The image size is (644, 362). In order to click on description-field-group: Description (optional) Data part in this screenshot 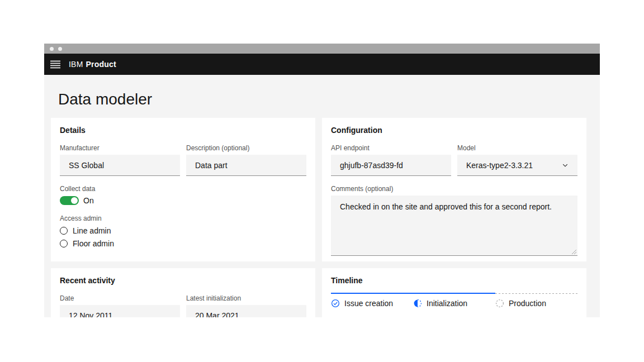, I will do `click(246, 160)`.